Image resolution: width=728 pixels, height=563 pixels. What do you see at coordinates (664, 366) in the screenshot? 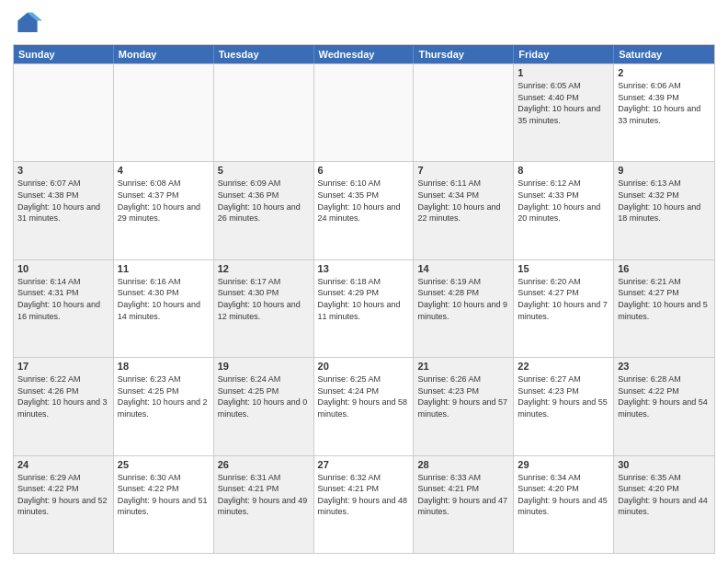
I see `day-number: 23` at bounding box center [664, 366].